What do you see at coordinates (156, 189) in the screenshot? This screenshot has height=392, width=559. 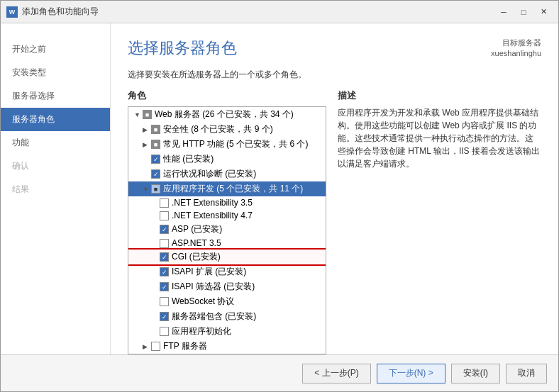 I see `checkbox-appdev: ■` at bounding box center [156, 189].